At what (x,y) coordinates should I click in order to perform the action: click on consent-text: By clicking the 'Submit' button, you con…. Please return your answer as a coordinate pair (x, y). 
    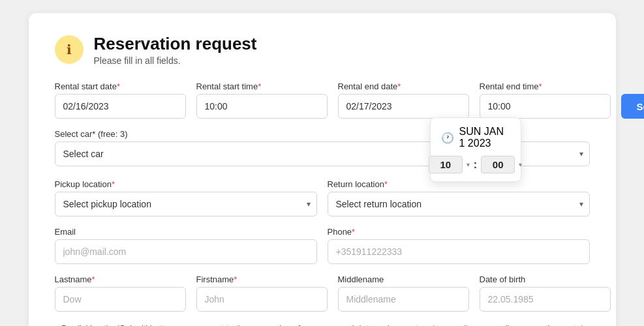
    Looking at the image, I should click on (322, 324).